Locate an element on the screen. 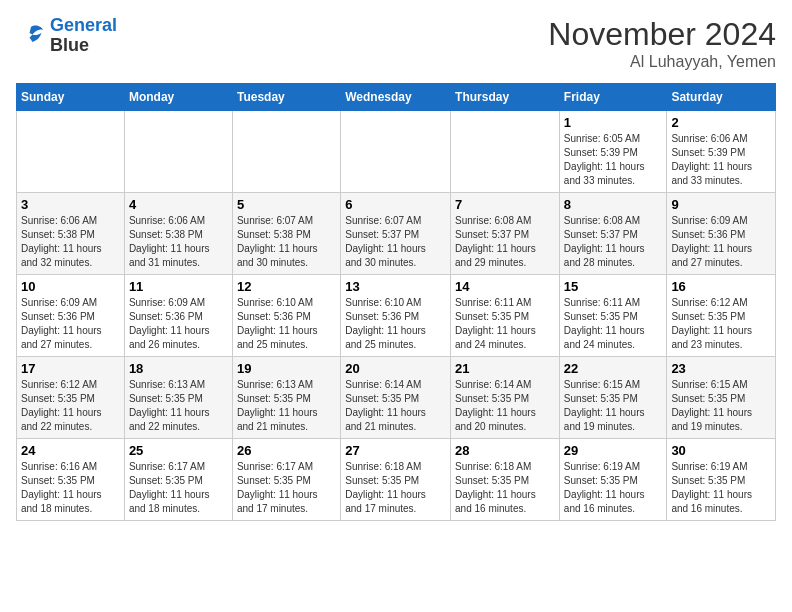 The image size is (792, 612). day-number: 6 is located at coordinates (396, 204).